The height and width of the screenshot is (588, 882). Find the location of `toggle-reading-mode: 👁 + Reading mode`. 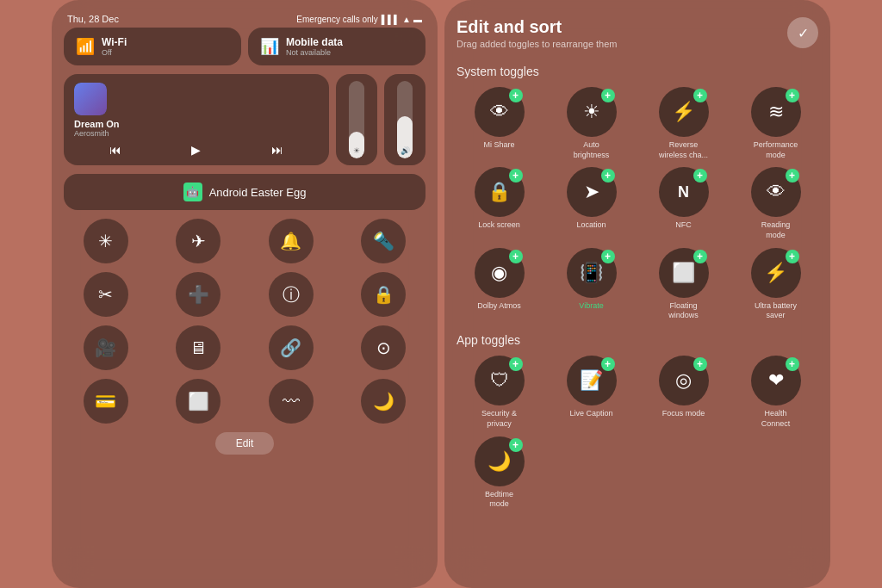

toggle-reading-mode: 👁 + Reading mode is located at coordinates (775, 203).